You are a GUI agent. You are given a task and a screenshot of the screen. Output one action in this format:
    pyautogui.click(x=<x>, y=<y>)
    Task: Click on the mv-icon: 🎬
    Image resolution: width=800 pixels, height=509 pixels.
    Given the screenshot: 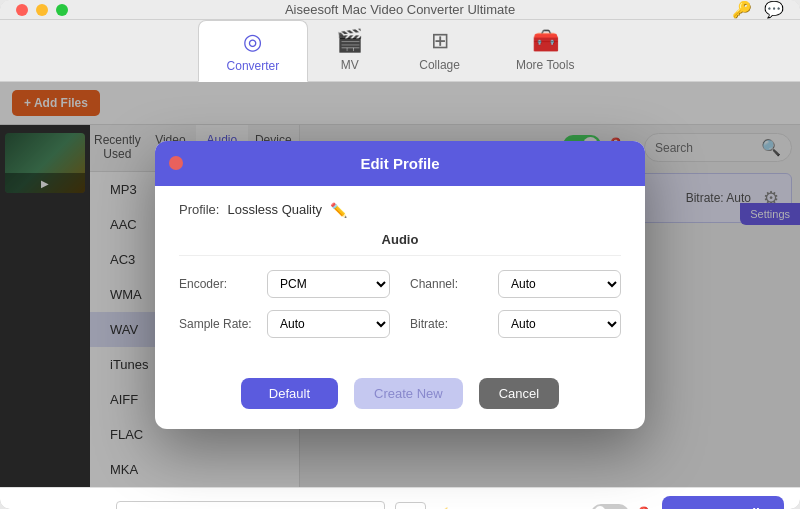 What is the action you would take?
    pyautogui.click(x=350, y=41)
    